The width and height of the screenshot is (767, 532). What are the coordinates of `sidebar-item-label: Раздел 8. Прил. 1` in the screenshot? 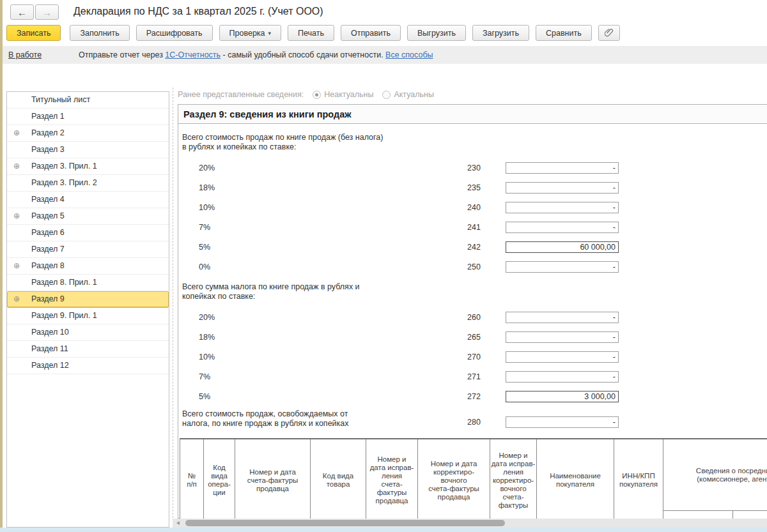 It's located at (64, 282).